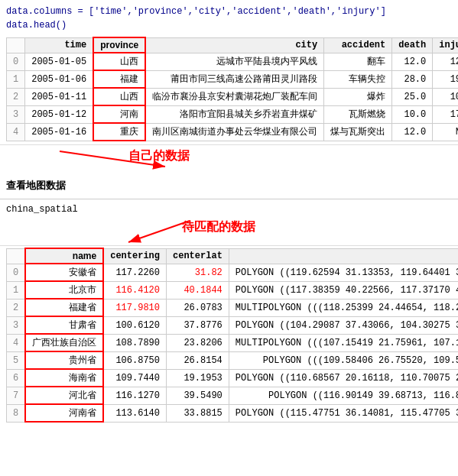 The image size is (458, 476). I want to click on table-row: 1 北京市 116.4120 40.1844 POLYGON ((117.383…, so click(232, 290).